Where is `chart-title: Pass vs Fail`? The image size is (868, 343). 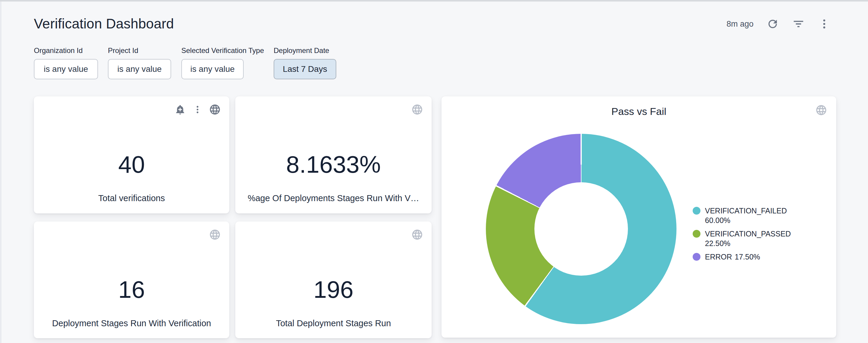
chart-title: Pass vs Fail is located at coordinates (639, 112).